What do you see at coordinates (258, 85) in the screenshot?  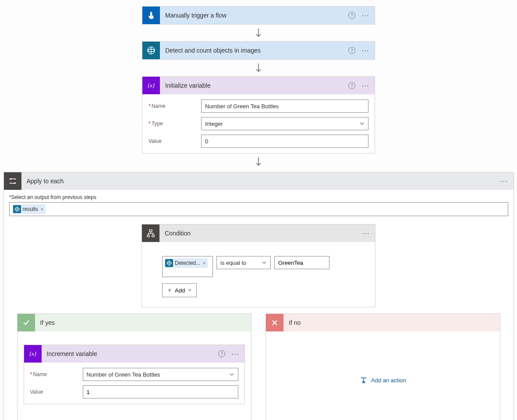 I see `init-variable-header: {x} Initialize variable ? ···` at bounding box center [258, 85].